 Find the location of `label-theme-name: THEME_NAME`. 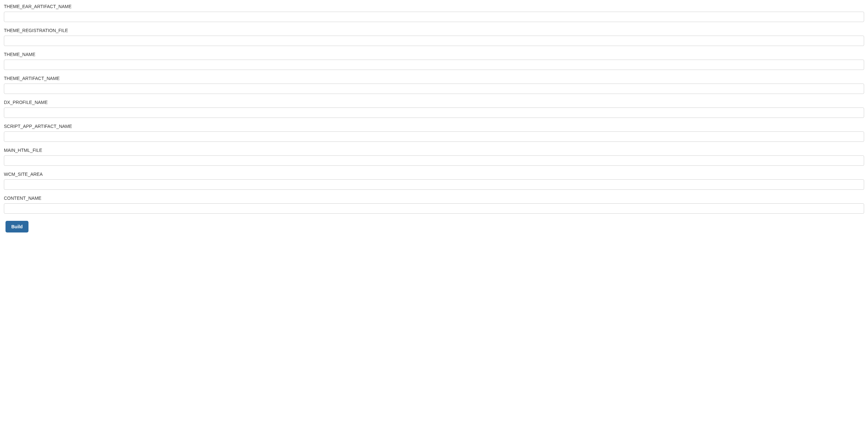

label-theme-name: THEME_NAME is located at coordinates (434, 55).